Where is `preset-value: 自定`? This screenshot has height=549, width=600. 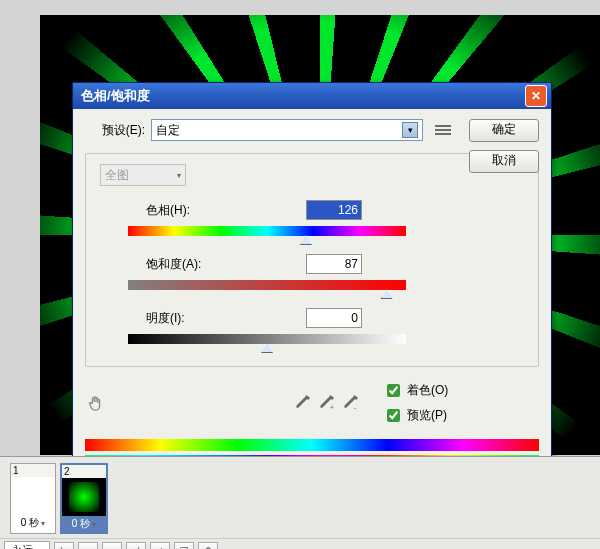
preset-value: 自定 is located at coordinates (168, 130).